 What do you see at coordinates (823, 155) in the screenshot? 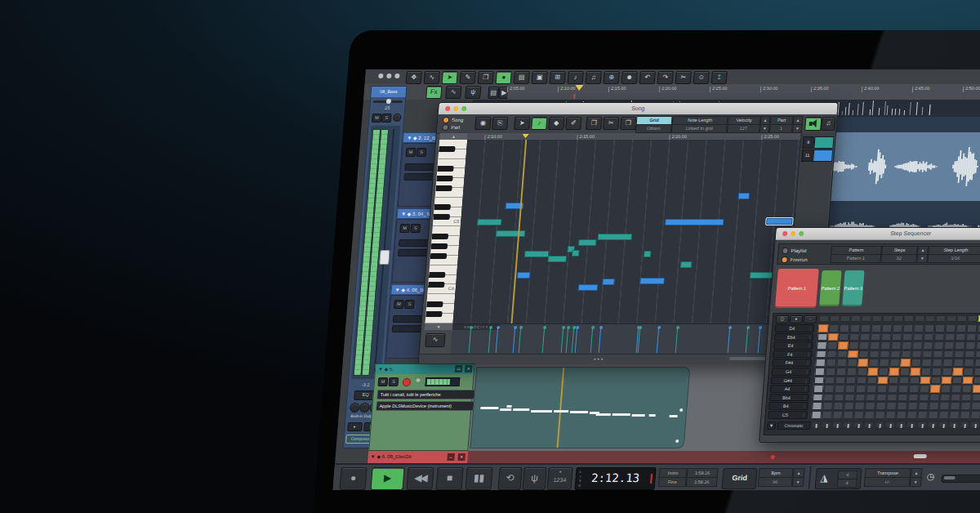
I see `part-color-swatch` at bounding box center [823, 155].